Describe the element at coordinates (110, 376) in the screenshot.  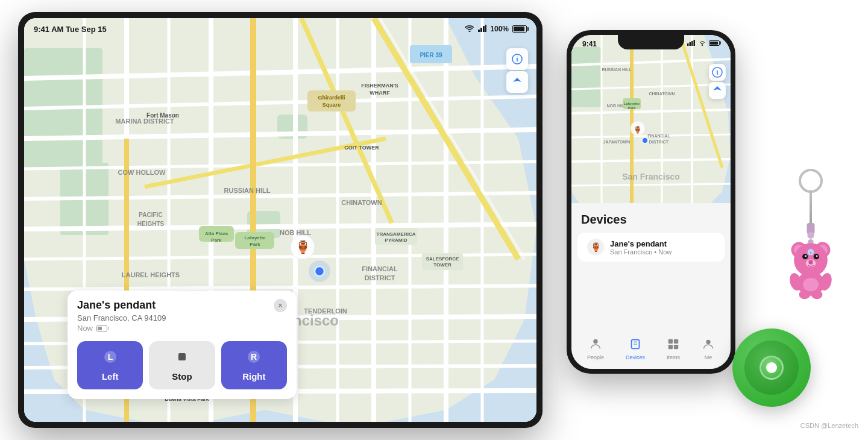
I see `left-label: Left` at that location.